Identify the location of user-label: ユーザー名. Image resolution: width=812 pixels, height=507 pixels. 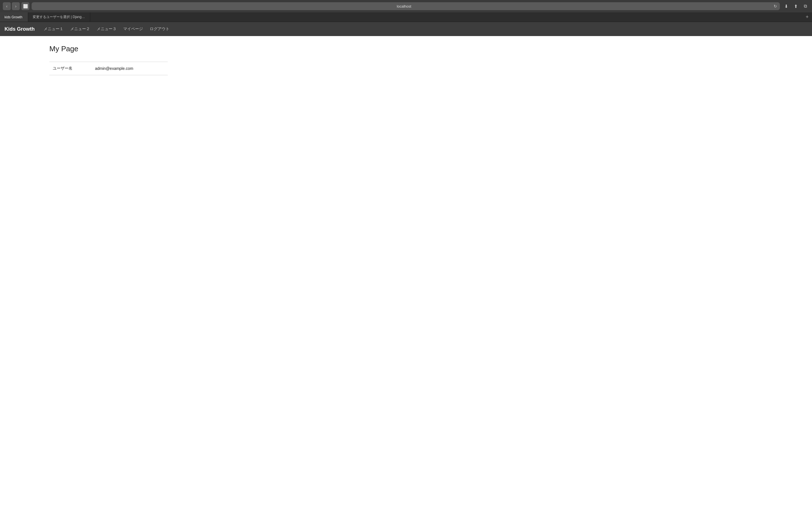
(70, 68).